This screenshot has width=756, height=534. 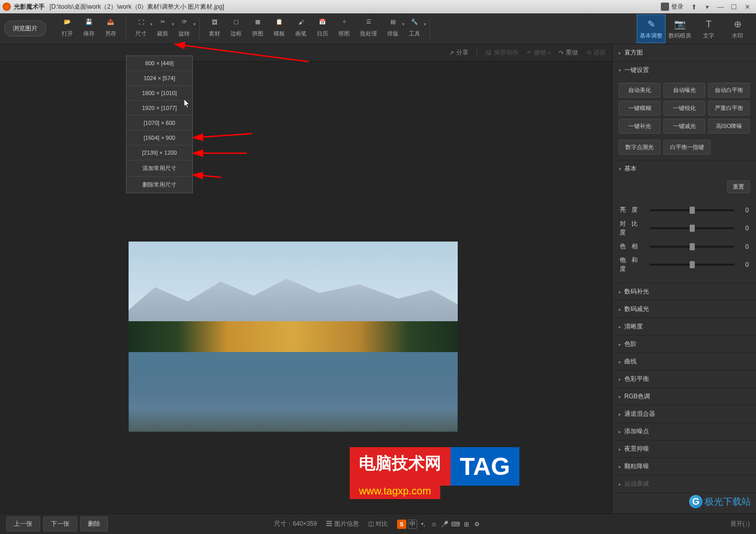 I want to click on section-color-balance: 色彩平衡, so click(x=684, y=379).